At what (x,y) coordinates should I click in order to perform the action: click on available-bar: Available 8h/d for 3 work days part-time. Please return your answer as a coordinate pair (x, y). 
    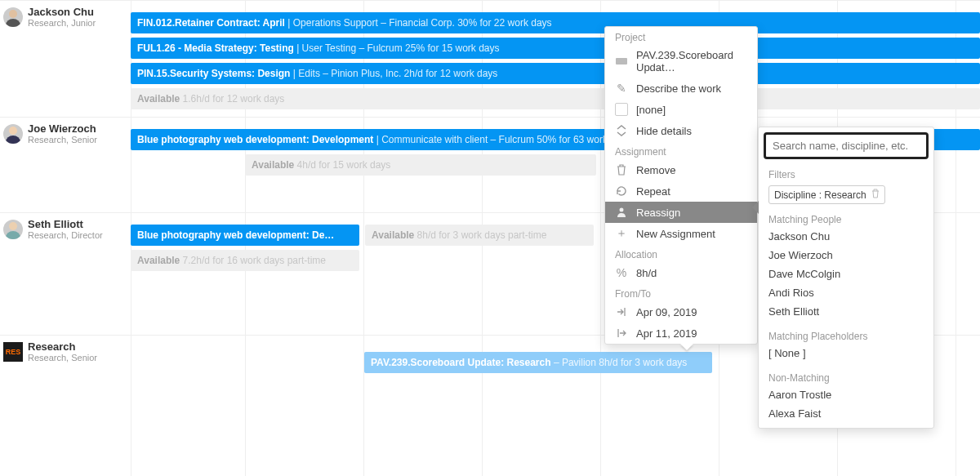
    Looking at the image, I should click on (479, 235).